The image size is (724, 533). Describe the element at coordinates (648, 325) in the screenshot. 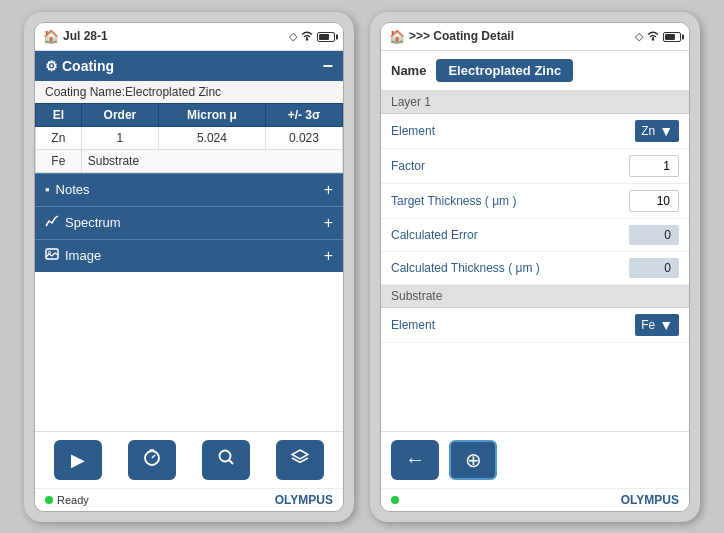

I see `substrate-element-dropdown-value: Fe` at that location.